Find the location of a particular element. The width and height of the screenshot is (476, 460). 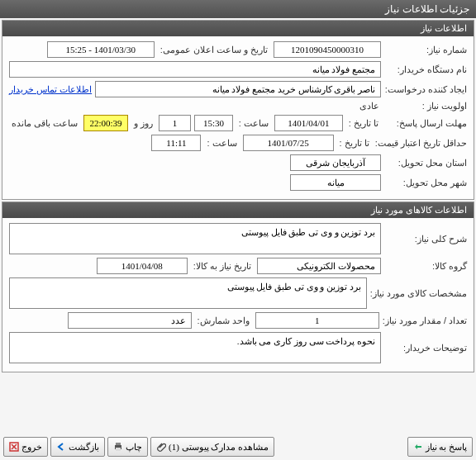

province-label: استان محل تحویل: is located at coordinates (426, 164).